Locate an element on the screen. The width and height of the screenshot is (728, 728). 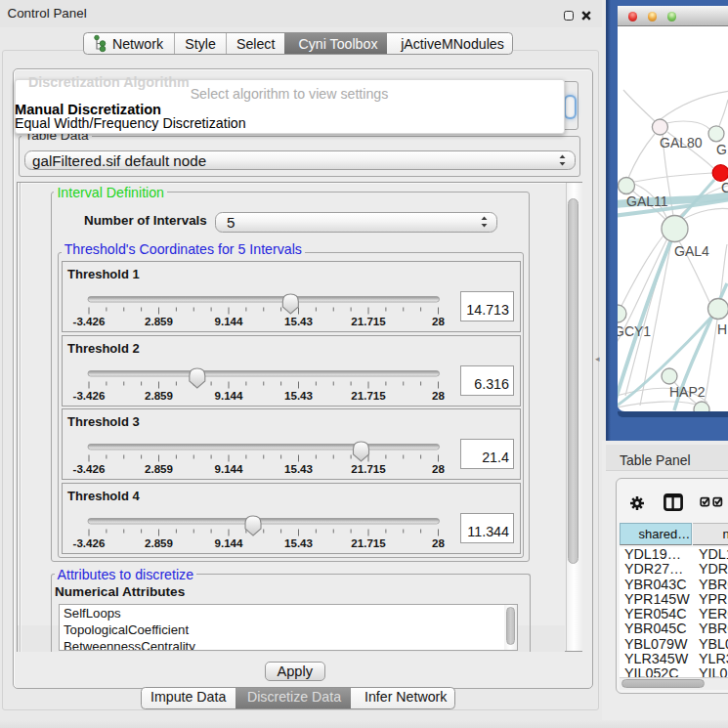
svg-text: GCY1 is located at coordinates (634, 331).